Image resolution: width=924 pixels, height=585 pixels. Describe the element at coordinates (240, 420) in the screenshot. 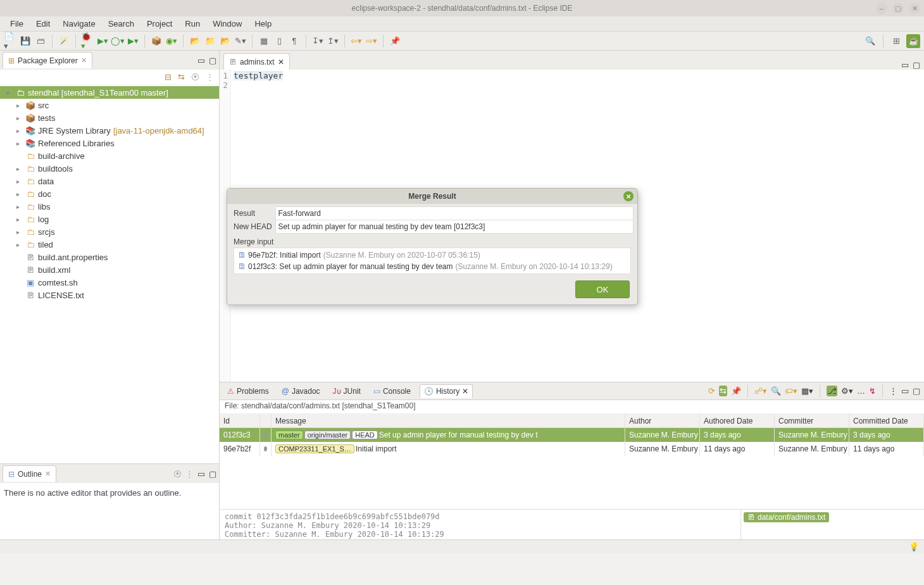

I see `col-id: Id` at that location.